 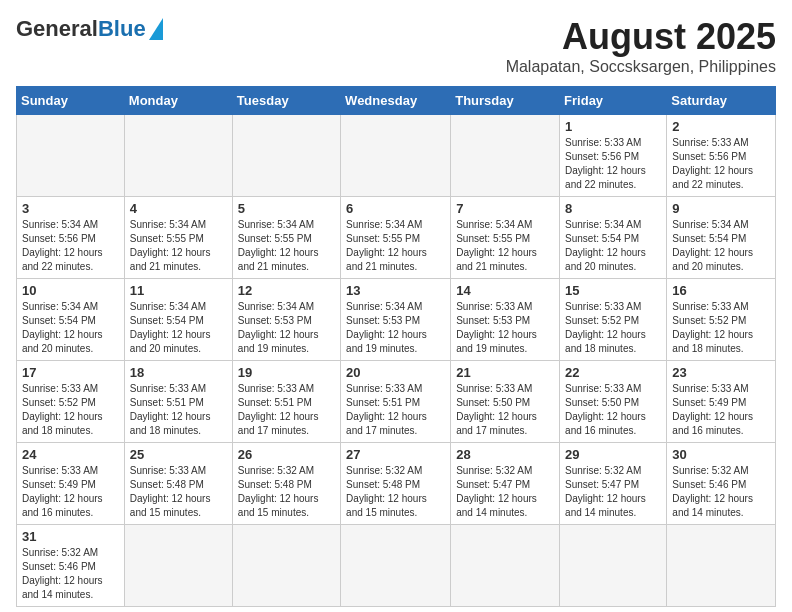 I want to click on calendar-cell: 18Sunrise: 5:33 AM Sunset: 5:51 PM Dayli…, so click(x=178, y=402).